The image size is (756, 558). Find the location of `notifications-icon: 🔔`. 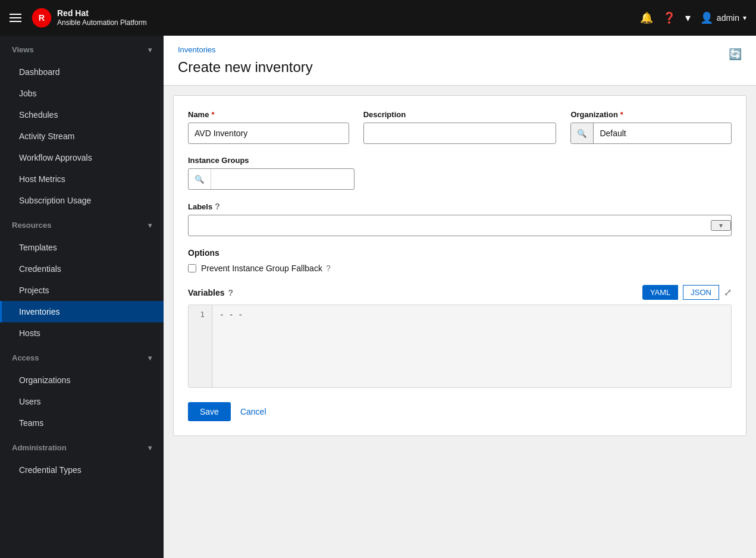

notifications-icon: 🔔 is located at coordinates (647, 18).